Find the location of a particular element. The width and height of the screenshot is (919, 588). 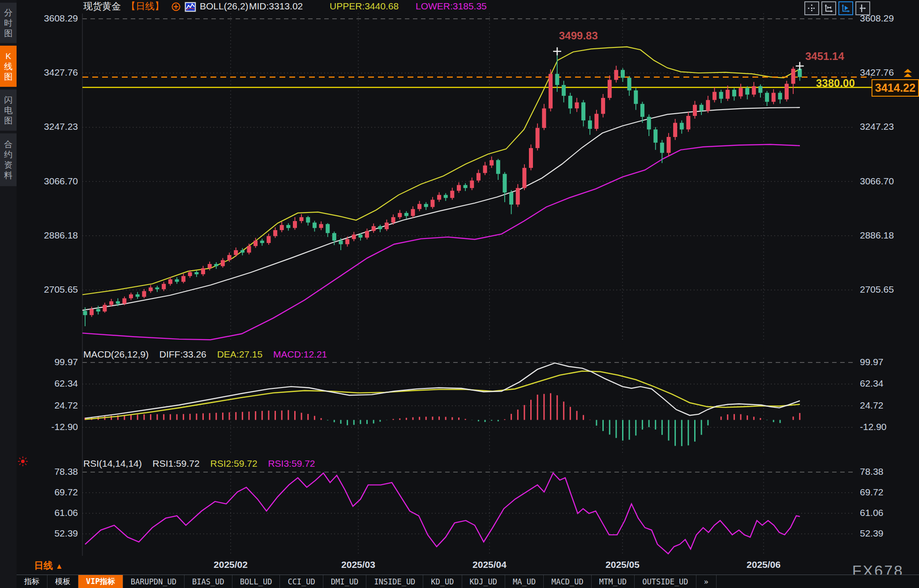

macd-axis-right-62.34: 62.34 is located at coordinates (872, 383).